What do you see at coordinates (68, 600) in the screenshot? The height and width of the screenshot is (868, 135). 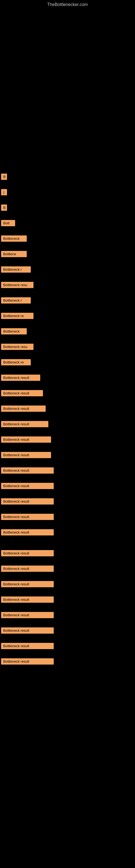 I see `bar-row-2796: Bottleneck result` at bounding box center [68, 600].